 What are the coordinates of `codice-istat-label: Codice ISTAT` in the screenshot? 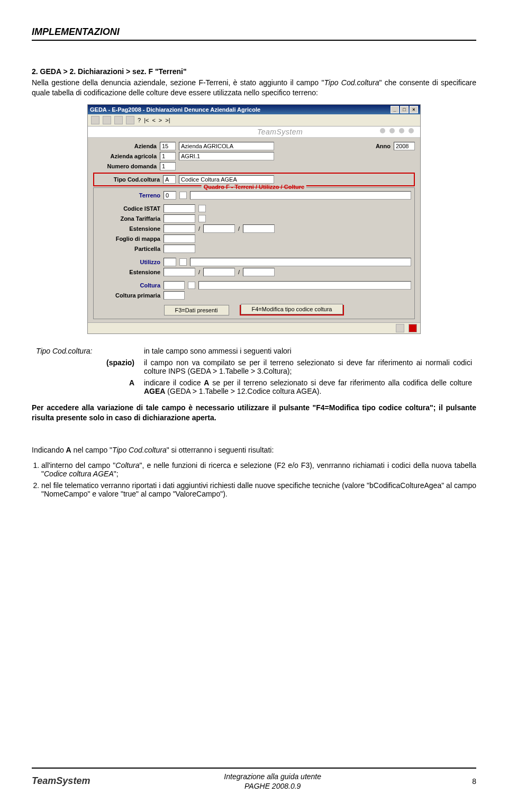 It's located at (129, 209).